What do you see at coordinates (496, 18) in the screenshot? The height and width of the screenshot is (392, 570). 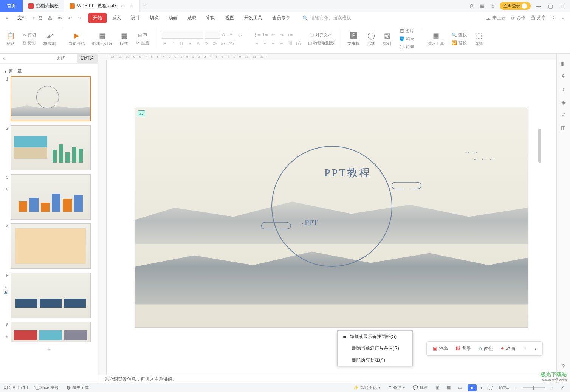 I see `cloud-status: ☁未上云` at bounding box center [496, 18].